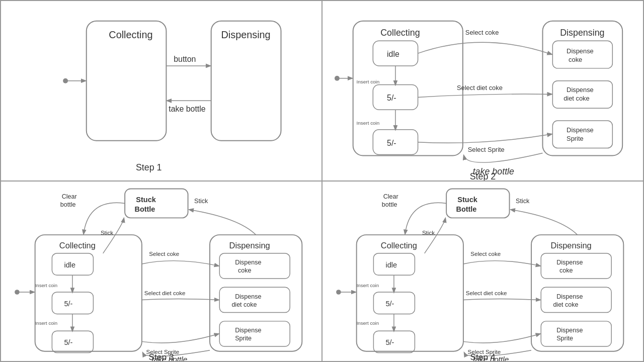 This screenshot has height=362, width=644. What do you see at coordinates (483, 356) in the screenshot?
I see `svg-text: Step 4` at bounding box center [483, 356].